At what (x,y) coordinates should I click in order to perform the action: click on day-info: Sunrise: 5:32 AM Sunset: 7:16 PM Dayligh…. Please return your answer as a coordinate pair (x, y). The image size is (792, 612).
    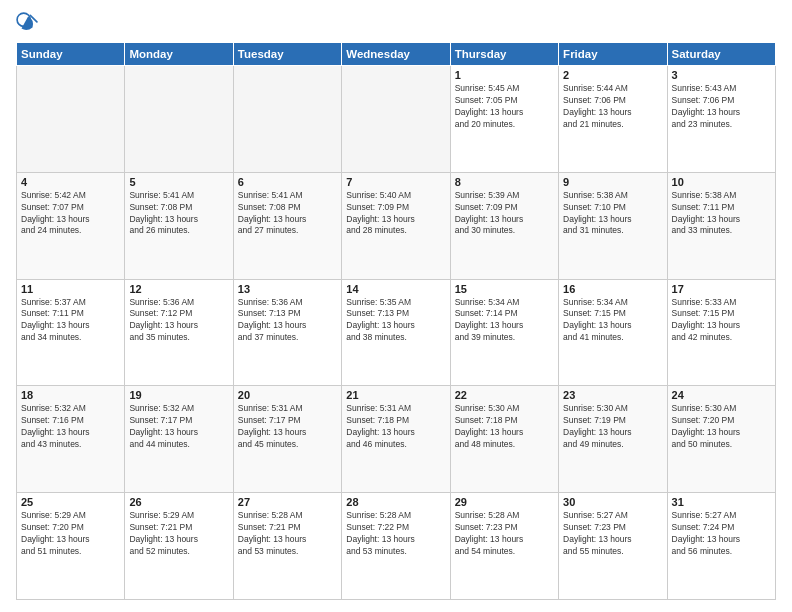
    Looking at the image, I should click on (70, 427).